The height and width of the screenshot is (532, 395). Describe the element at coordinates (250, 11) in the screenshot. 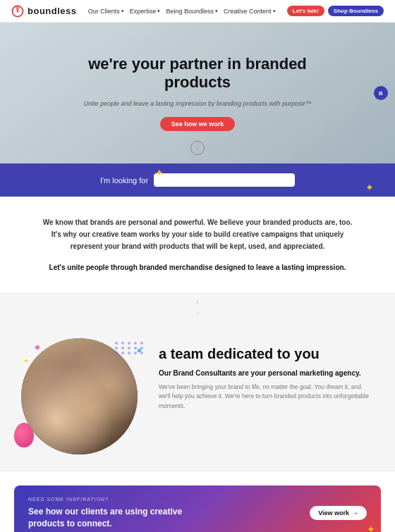

I see `nav-creative-content: Creative Content ▾` at that location.